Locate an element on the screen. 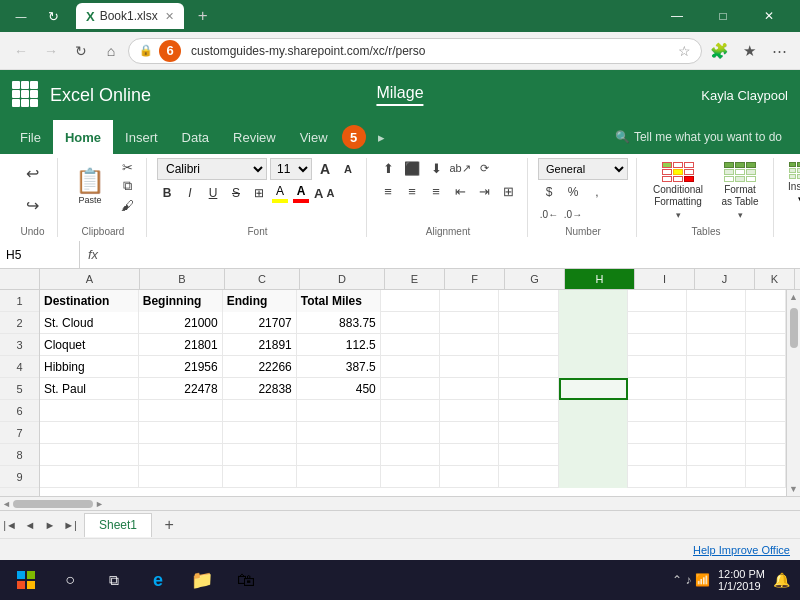  font-color-button: A is located at coordinates (301, 194).